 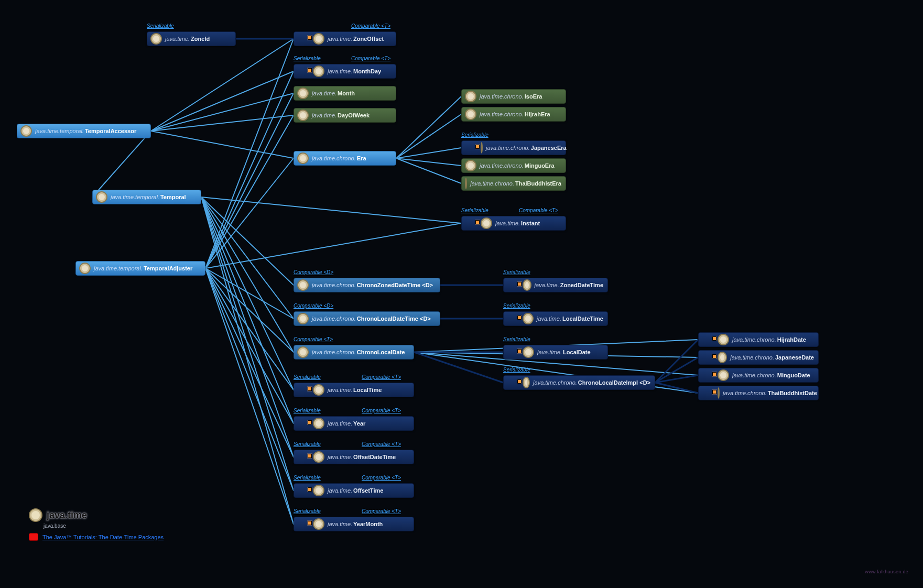 I want to click on node-jdate: java.time.chrono.JapaneseDate, so click(x=758, y=357).